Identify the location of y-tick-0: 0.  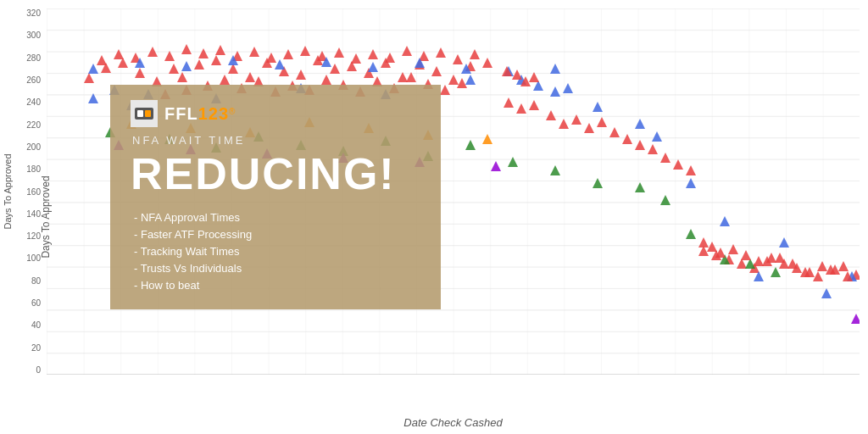
(38, 370).